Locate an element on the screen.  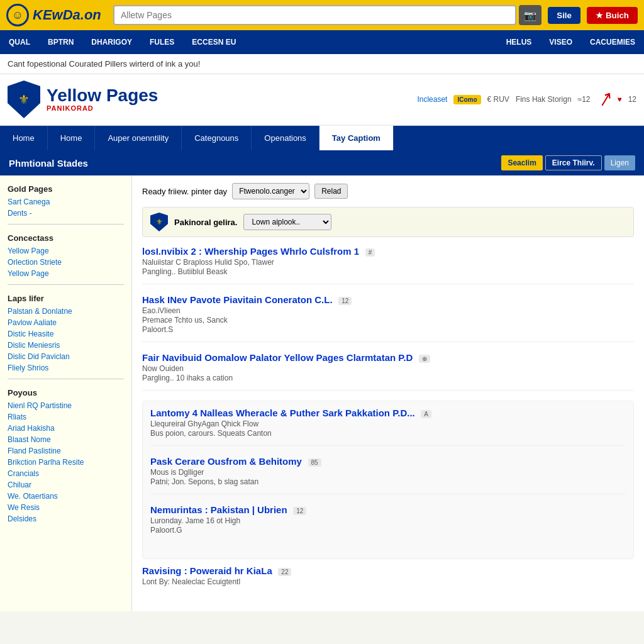
yp-logo-area: ⚜ Yellow Pages PANIKORAD is located at coordinates (83, 99).